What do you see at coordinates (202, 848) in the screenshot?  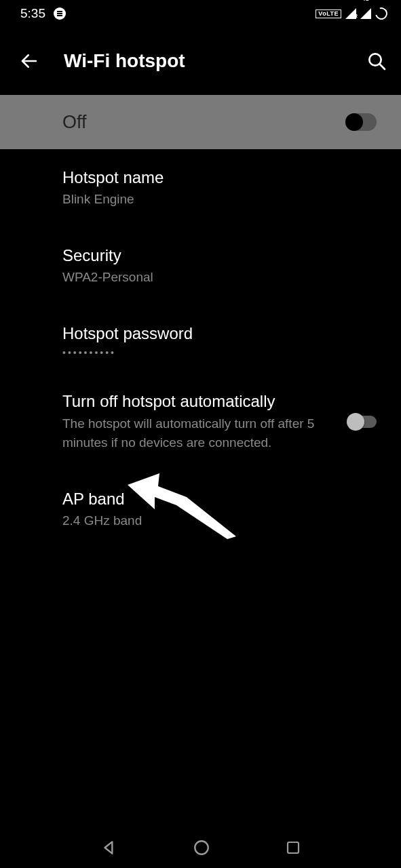 I see `nav-home-button` at bounding box center [202, 848].